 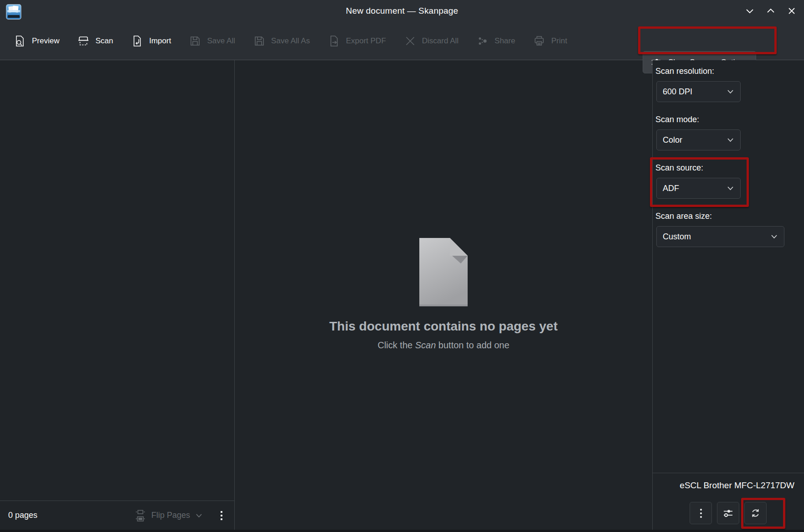 I want to click on scan-area-size-value: Custom, so click(x=677, y=237).